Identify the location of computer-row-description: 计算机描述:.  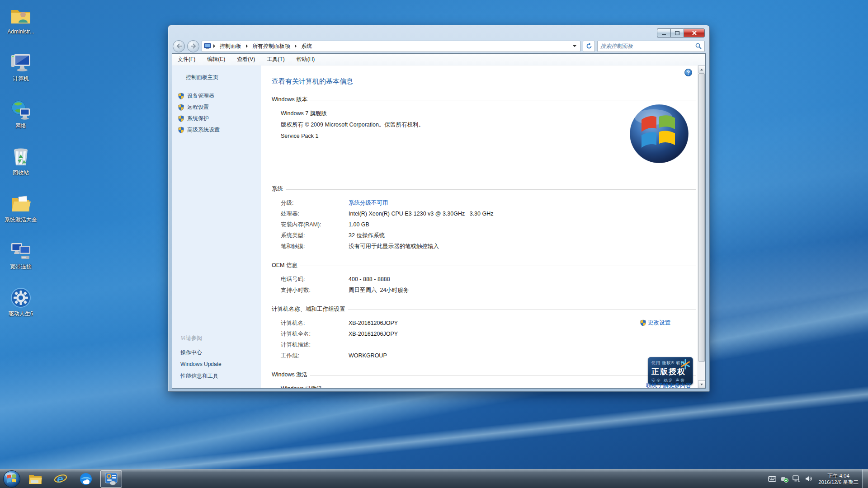
(489, 345).